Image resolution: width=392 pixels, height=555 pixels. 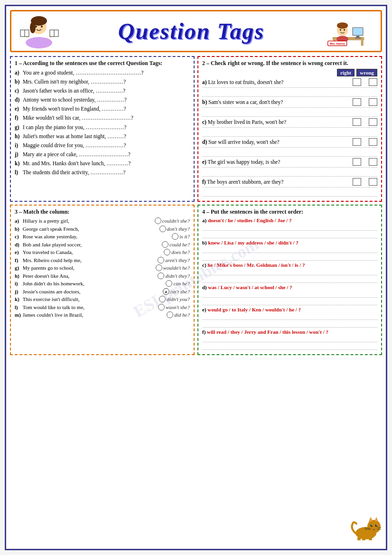 I want to click on match-label: k), so click(x=18, y=299).